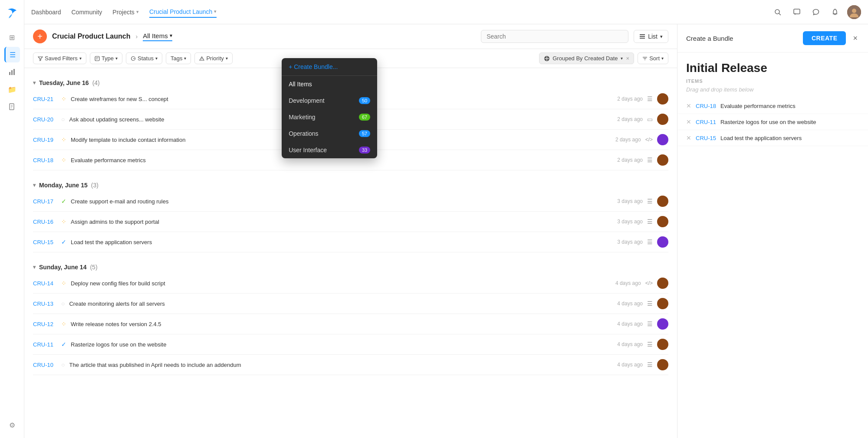 The width and height of the screenshot is (868, 438). What do you see at coordinates (126, 12) in the screenshot?
I see `nav-projects: Projects ▾` at bounding box center [126, 12].